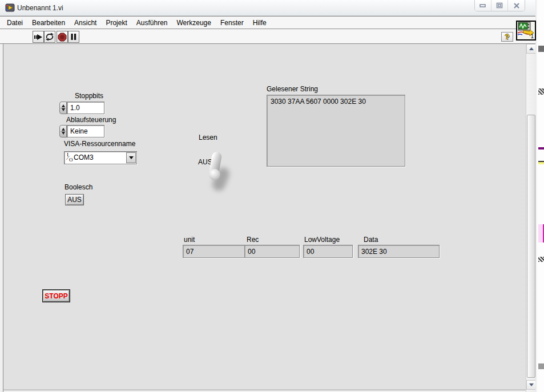 This screenshot has height=392, width=544. What do you see at coordinates (86, 131) in the screenshot?
I see `ablaufsteuerung-field: Keine` at bounding box center [86, 131].